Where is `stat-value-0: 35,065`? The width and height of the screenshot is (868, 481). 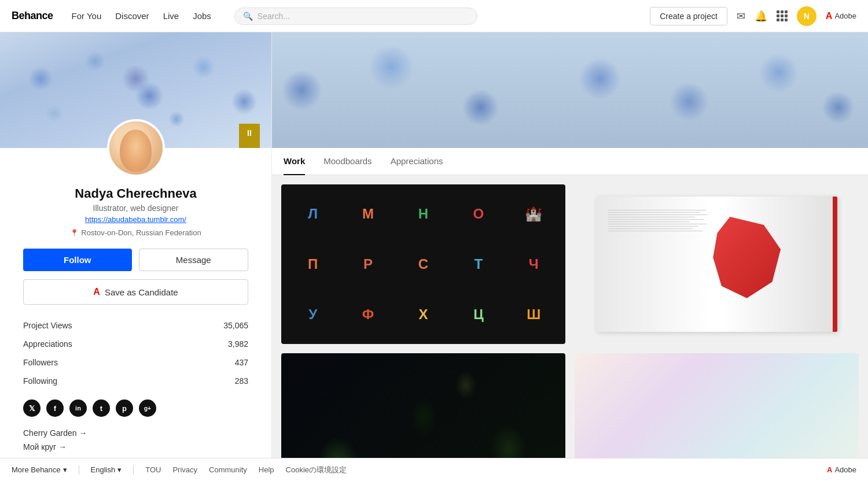 stat-value-0: 35,065 is located at coordinates (236, 325).